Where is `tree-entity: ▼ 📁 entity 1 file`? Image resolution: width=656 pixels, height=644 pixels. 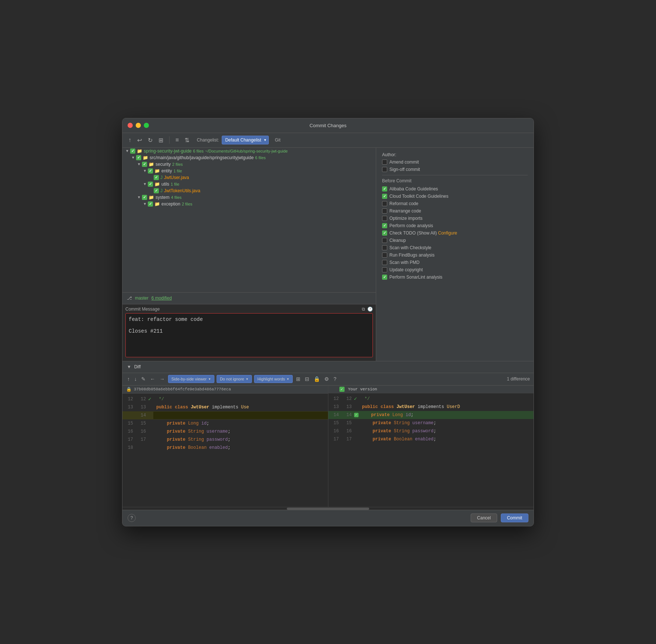
tree-entity: ▼ 📁 entity 1 file is located at coordinates (249, 171).